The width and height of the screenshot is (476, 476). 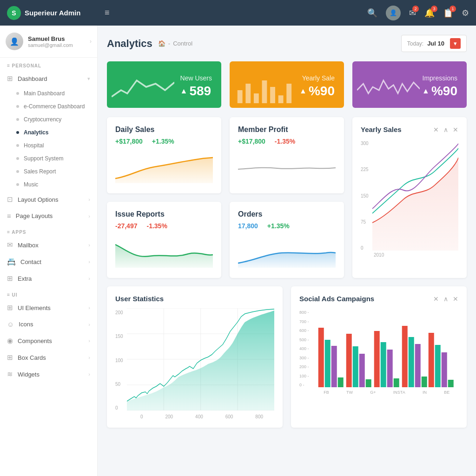 What do you see at coordinates (129, 141) in the screenshot?
I see `value-primary: +$17,800` at bounding box center [129, 141].